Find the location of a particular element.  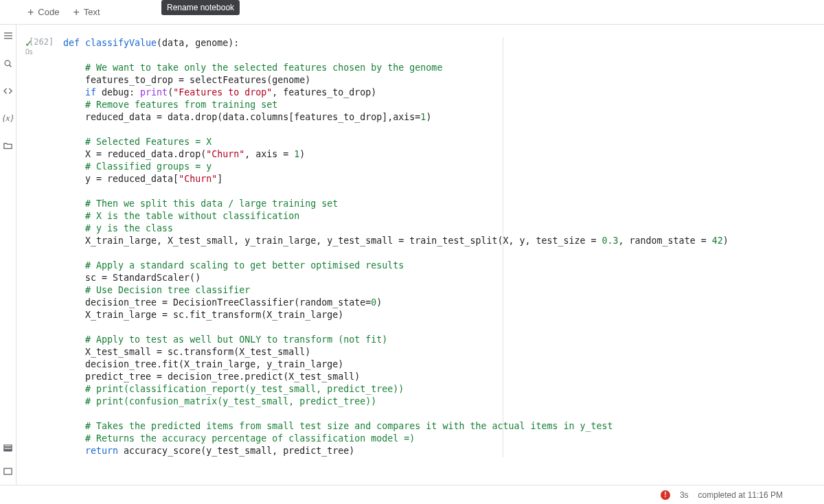

add-text-button: + Text is located at coordinates (87, 12).